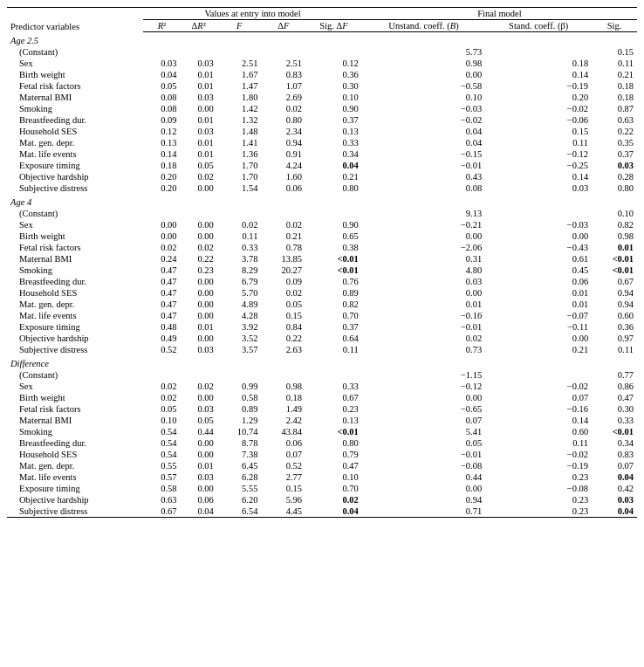  I want to click on cell-b: 0.31, so click(424, 258).